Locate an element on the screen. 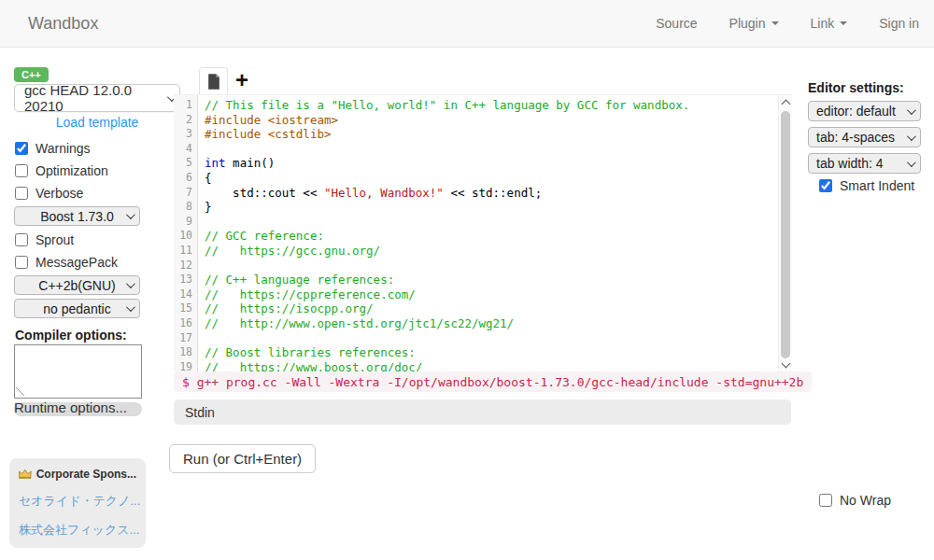 This screenshot has height=560, width=934. pedantic-value: no pedantic is located at coordinates (77, 309).